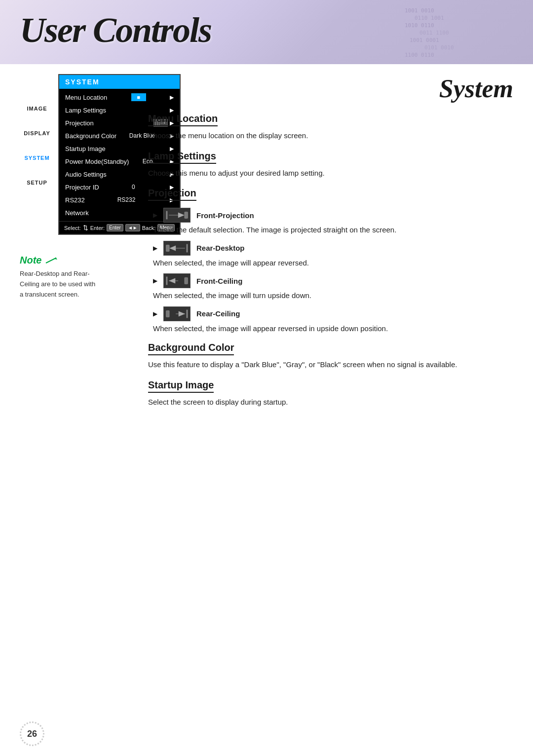 The image size is (533, 756). I want to click on rear-desktop-label: Rear-Desktop, so click(221, 248).